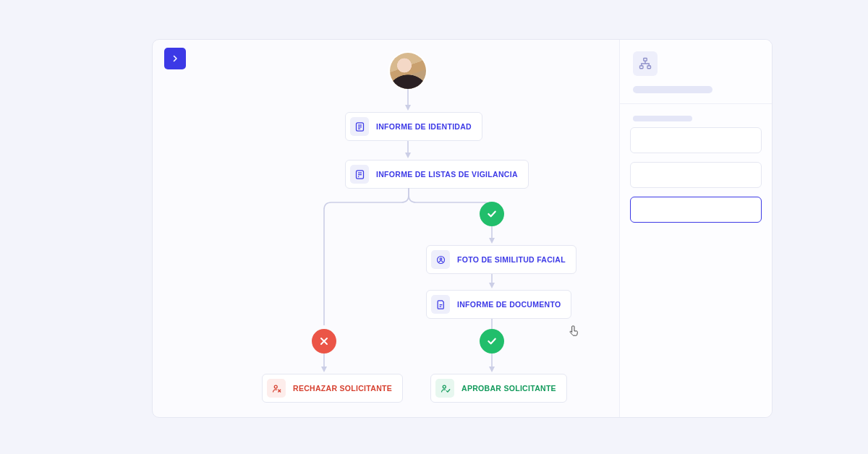 The width and height of the screenshot is (868, 454). I want to click on panel-title-placeholder, so click(673, 90).